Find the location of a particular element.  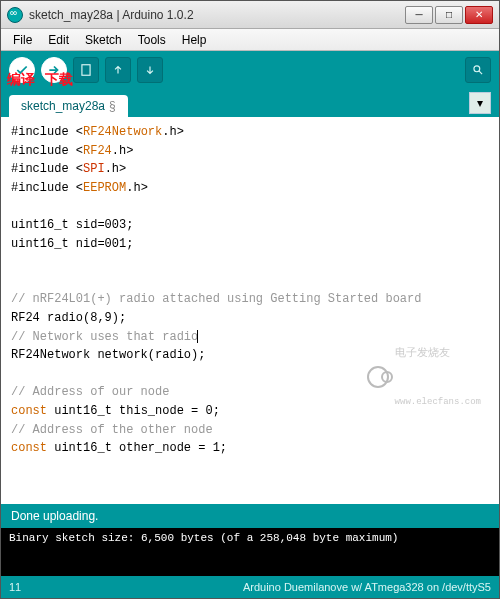

annotation-compile: 编译 is located at coordinates (21, 80).